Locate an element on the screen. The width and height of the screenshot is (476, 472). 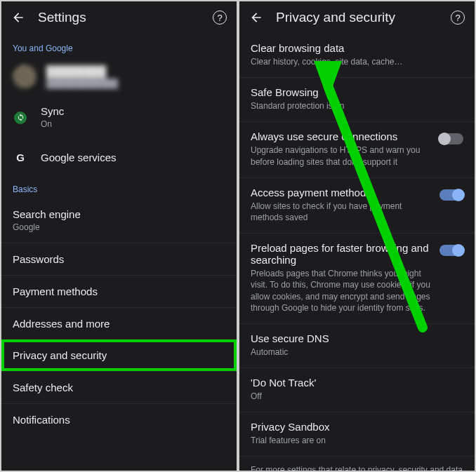
search-engine-row: Search engine Google is located at coordinates (119, 220).